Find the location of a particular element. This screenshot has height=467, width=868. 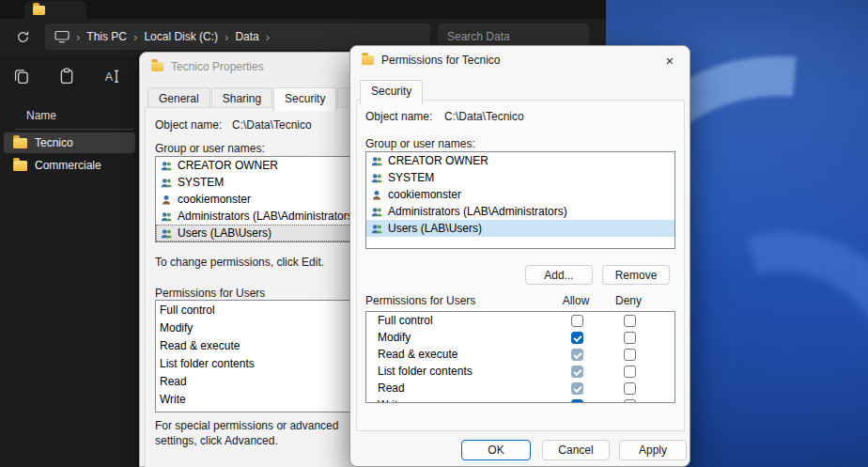

permissions-list: Full control Modify Read & execute List … is located at coordinates (520, 357).